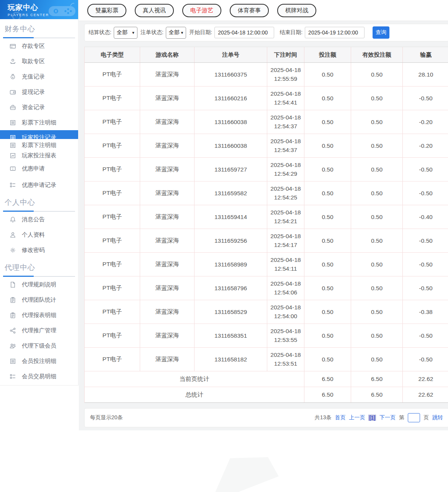  Describe the element at coordinates (13, 331) in the screenshot. I see `share-icon` at that location.